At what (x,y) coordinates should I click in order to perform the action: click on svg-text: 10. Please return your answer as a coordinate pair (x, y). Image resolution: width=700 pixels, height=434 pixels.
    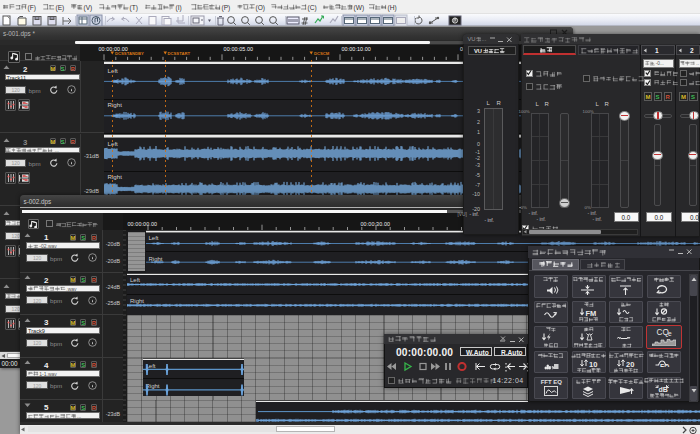
    Looking at the image, I should click on (593, 363).